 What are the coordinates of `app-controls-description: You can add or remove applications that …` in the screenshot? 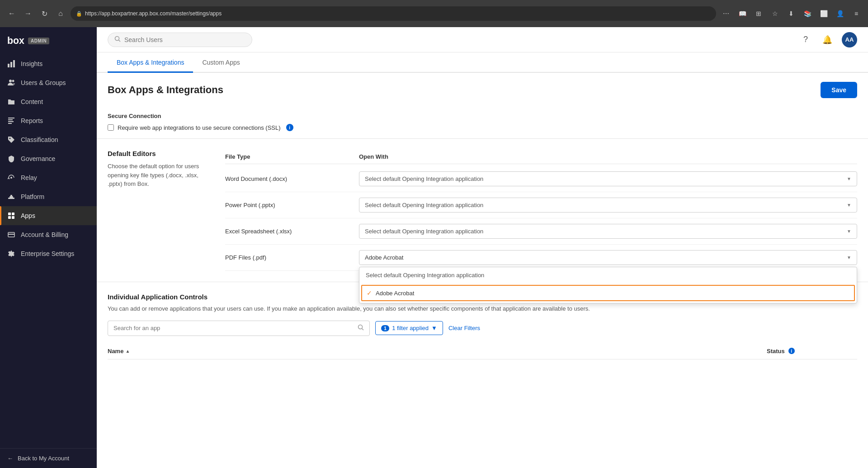 It's located at (482, 309).